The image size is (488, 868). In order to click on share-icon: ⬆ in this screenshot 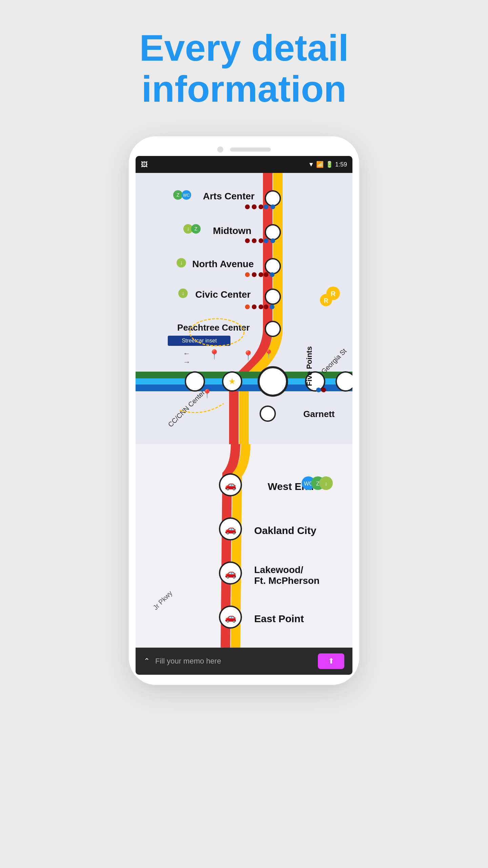, I will do `click(331, 661)`.